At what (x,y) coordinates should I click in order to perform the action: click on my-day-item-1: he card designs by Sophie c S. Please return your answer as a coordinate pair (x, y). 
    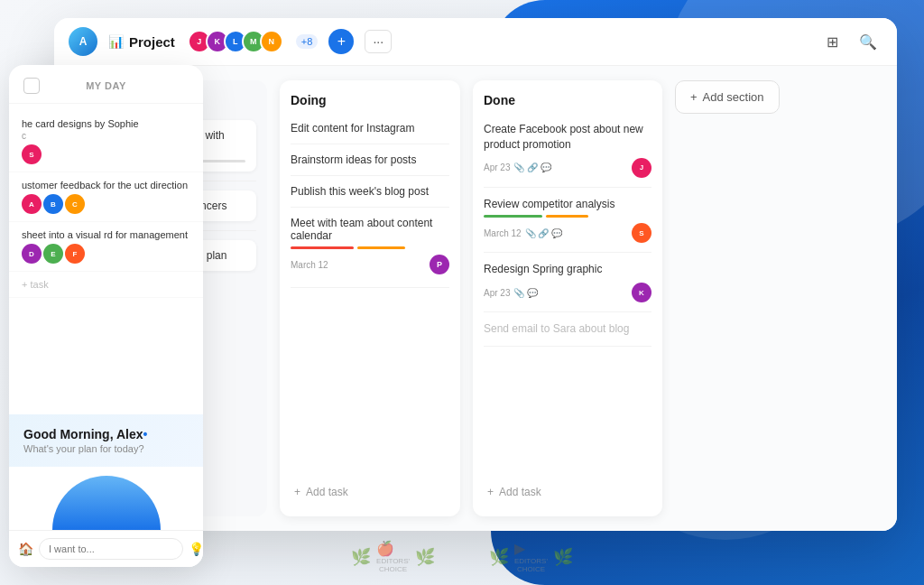
    Looking at the image, I should click on (106, 142).